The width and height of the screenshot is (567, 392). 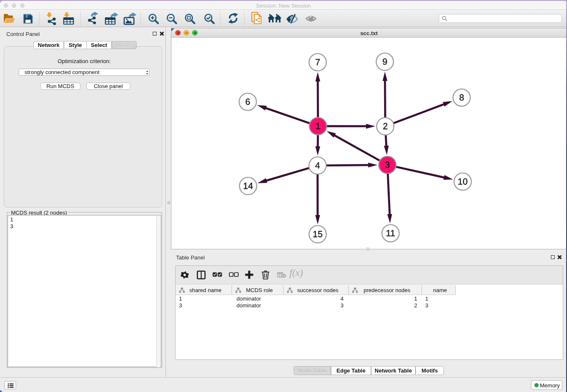 What do you see at coordinates (391, 233) in the screenshot?
I see `svg-text: 11` at bounding box center [391, 233].